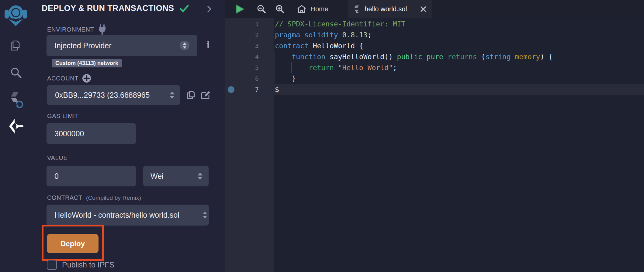  I want to click on line-number: 4, so click(244, 57).